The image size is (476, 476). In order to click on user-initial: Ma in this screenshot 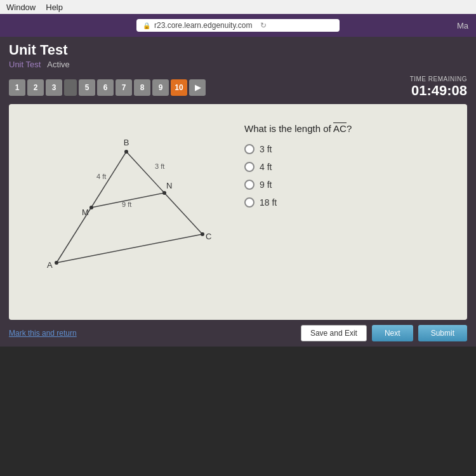, I will do `click(463, 25)`.